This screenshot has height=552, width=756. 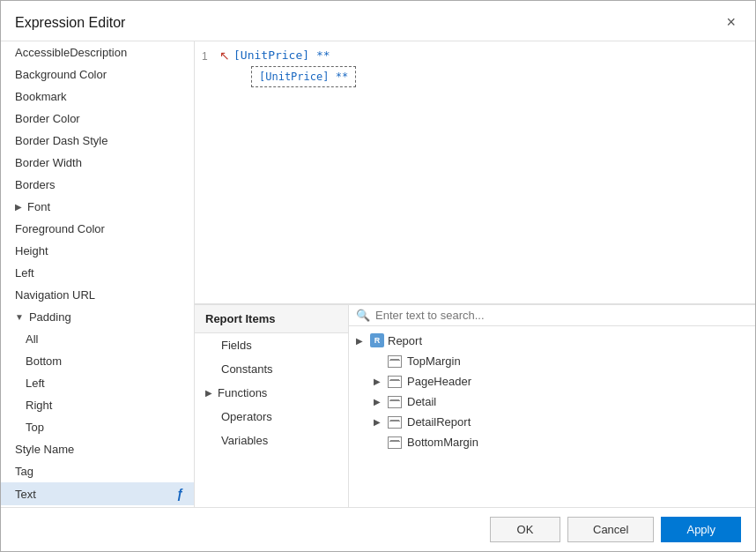 I want to click on apply-button: Apply, so click(x=701, y=529).